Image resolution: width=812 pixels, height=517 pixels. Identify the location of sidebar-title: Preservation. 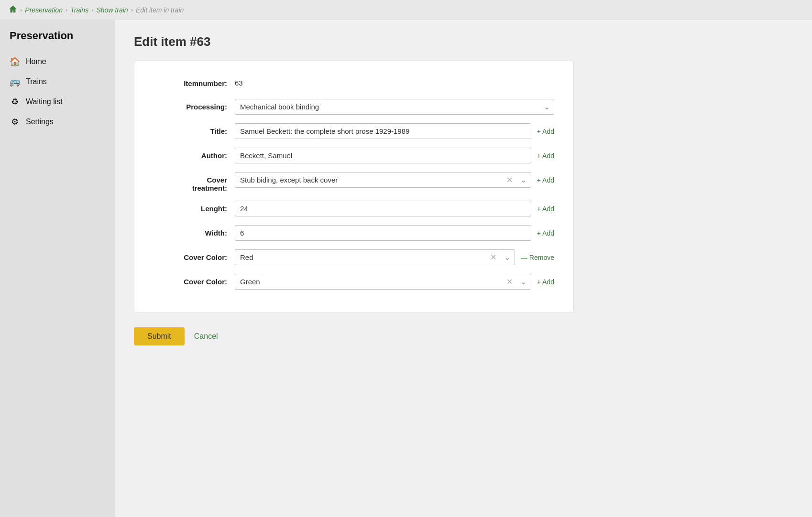
(57, 41).